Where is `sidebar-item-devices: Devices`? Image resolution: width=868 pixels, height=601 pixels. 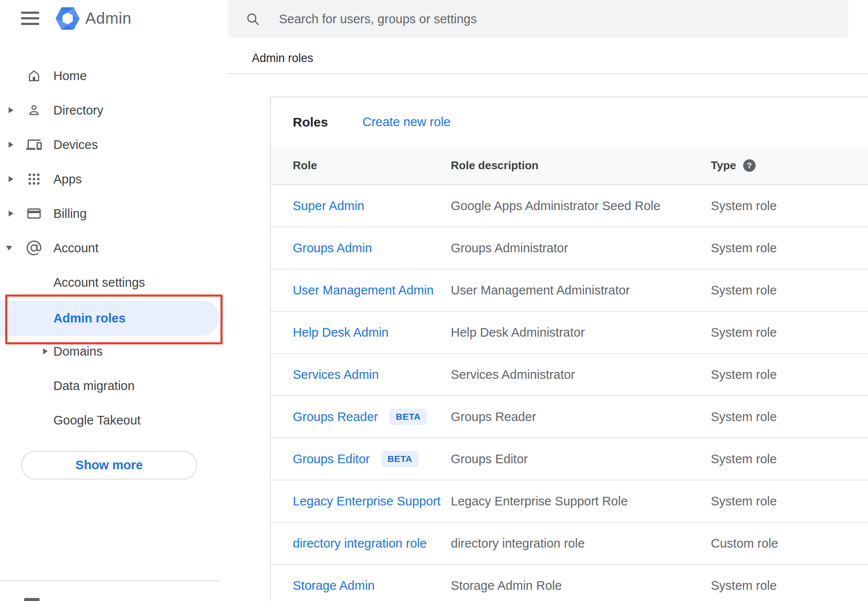
sidebar-item-devices: Devices is located at coordinates (114, 145).